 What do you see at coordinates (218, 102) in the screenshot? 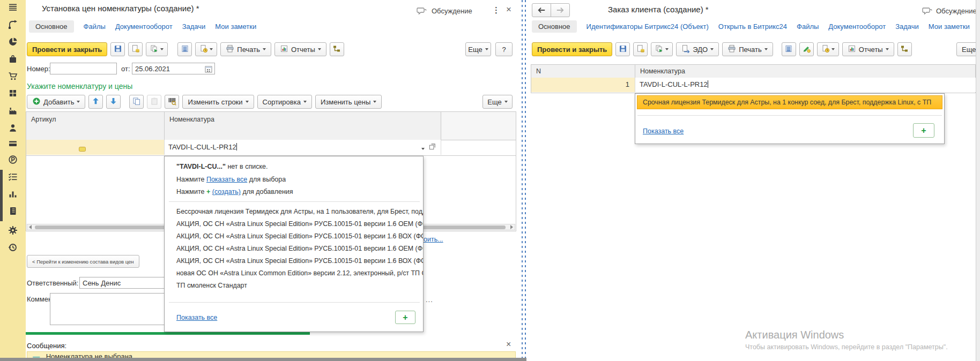
I see `edit-rows-button: Изменить строки` at bounding box center [218, 102].